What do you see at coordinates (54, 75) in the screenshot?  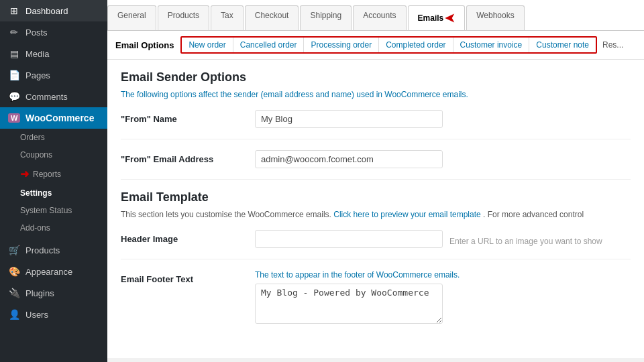 I see `sidebar-item-pages: 📄 Pages` at bounding box center [54, 75].